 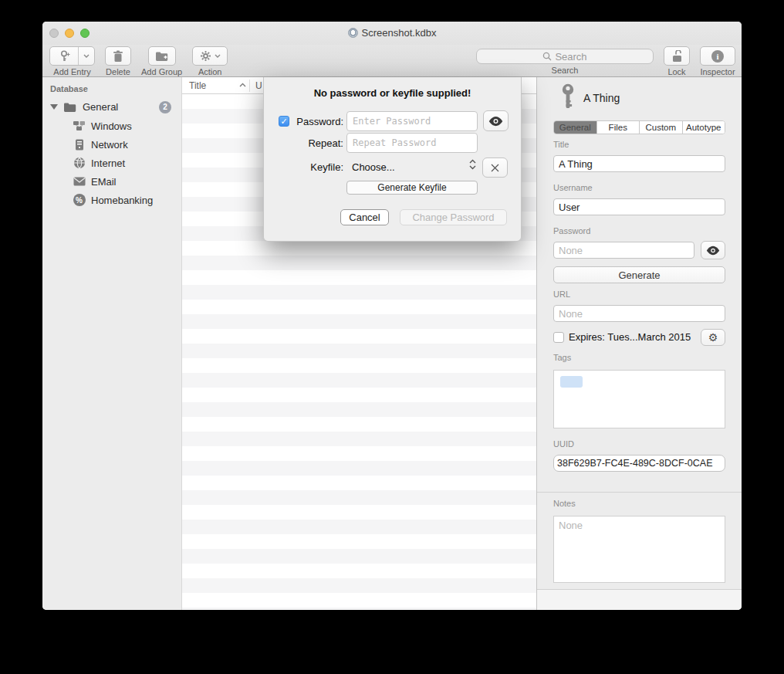 I want to click on username-field, so click(x=639, y=207).